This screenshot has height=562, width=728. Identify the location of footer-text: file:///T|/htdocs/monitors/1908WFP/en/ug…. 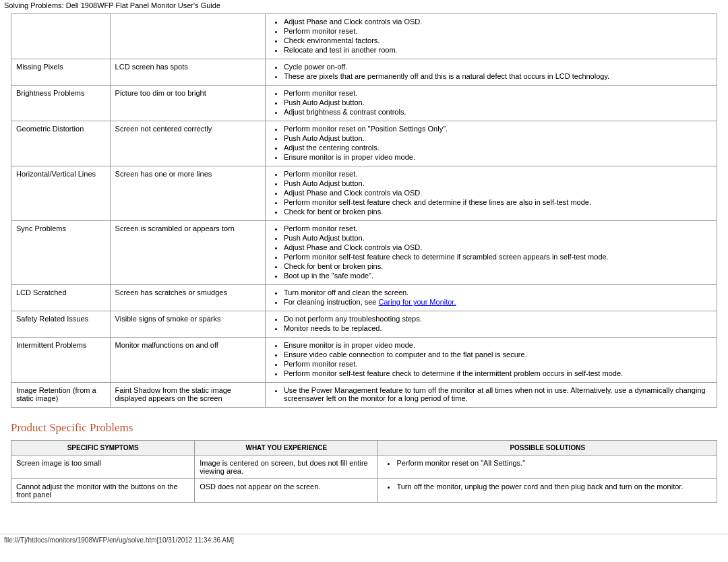
(119, 540).